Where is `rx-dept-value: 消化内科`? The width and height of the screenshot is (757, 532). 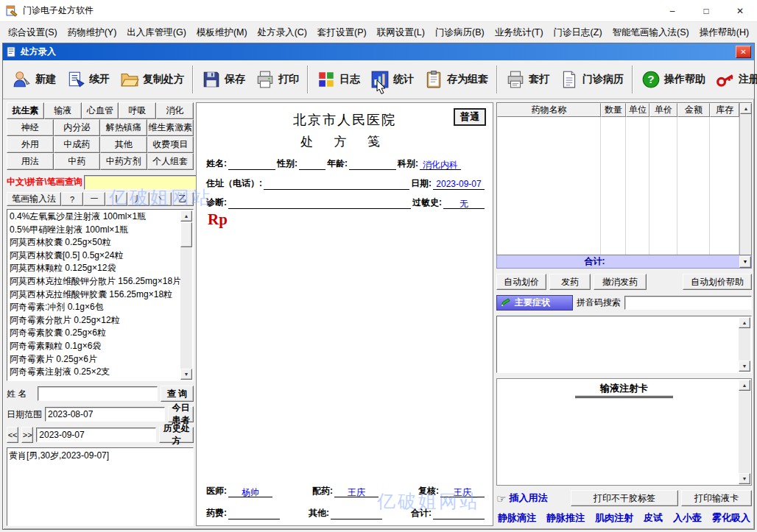
rx-dept-value: 消化内科 is located at coordinates (440, 165).